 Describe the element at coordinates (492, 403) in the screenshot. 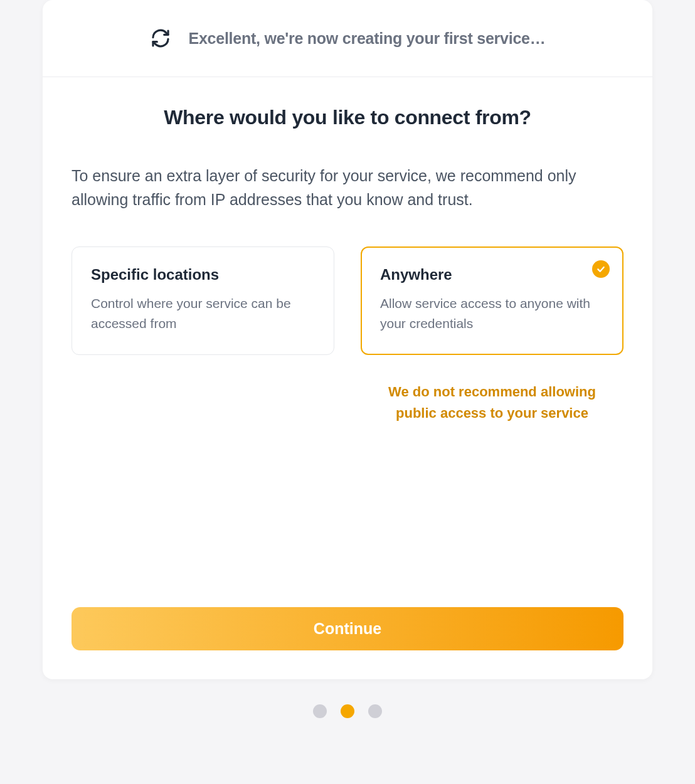

I see `warning-text: We do not recommend allowing public acce…` at that location.